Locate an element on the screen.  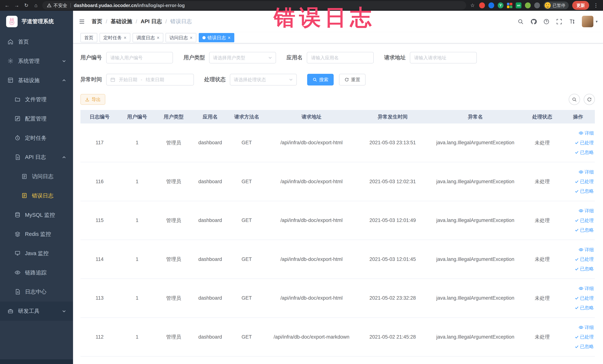
font-size-icon is located at coordinates (572, 22).